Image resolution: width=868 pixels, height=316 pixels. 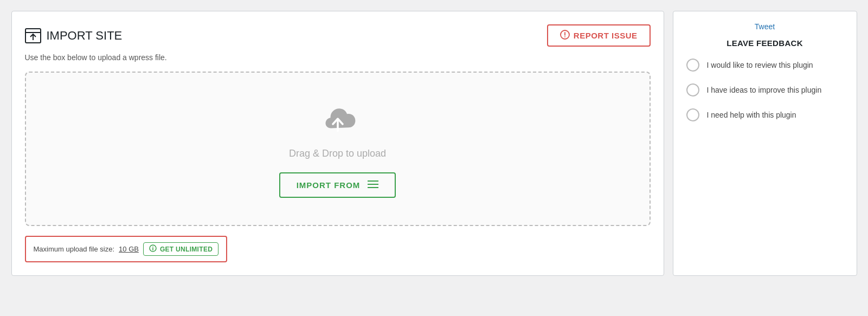 What do you see at coordinates (764, 90) in the screenshot?
I see `feedback-label-2: I have ideas to improve this plugin` at bounding box center [764, 90].